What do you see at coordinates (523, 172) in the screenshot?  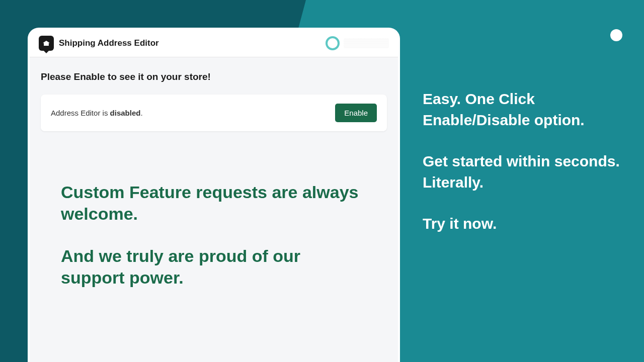 I see `sidebar-line-2: Get started within seconds. Literally.` at bounding box center [523, 172].